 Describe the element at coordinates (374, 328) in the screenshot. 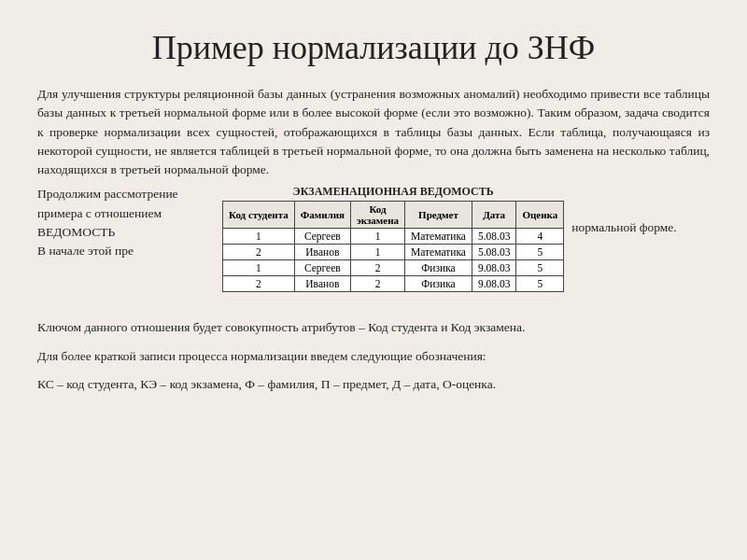

I see `bottom-paragraph1: Ключом данного отношения будет совокупно…` at that location.